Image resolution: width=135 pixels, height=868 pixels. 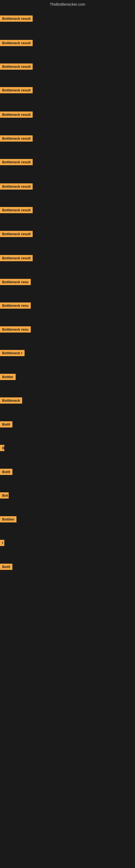 What do you see at coordinates (12, 353) in the screenshot?
I see `bottleneck-item-15: Bottleneck r` at bounding box center [12, 353].